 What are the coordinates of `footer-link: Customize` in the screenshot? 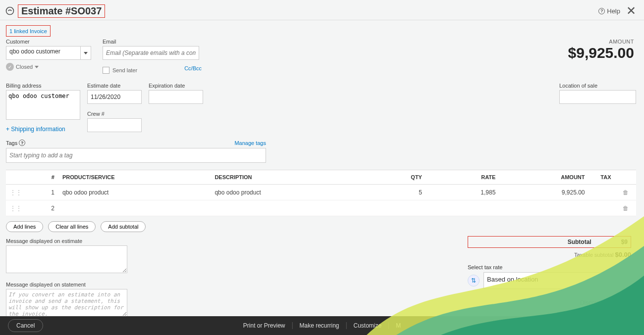 It's located at (368, 326).